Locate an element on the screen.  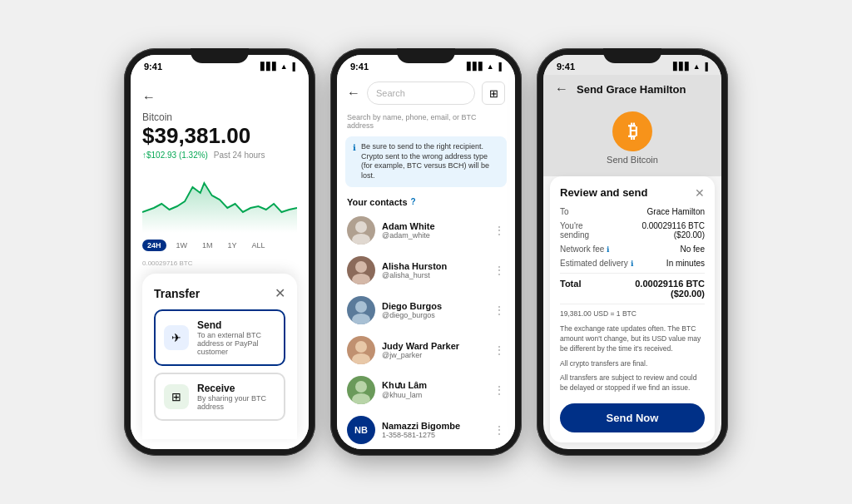
avatar-khuu is located at coordinates (361, 390).